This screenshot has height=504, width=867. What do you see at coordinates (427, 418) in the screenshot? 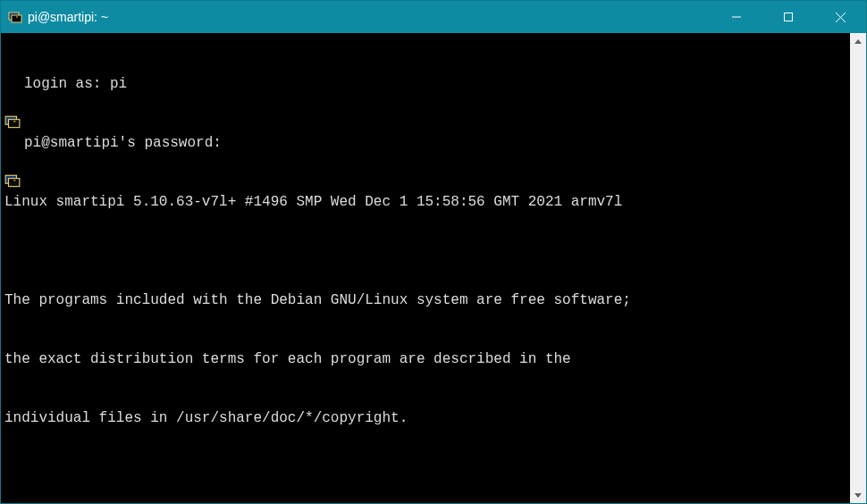
I see `terminal-text: individual files in /usr/share/doc/*/cop…` at bounding box center [427, 418].